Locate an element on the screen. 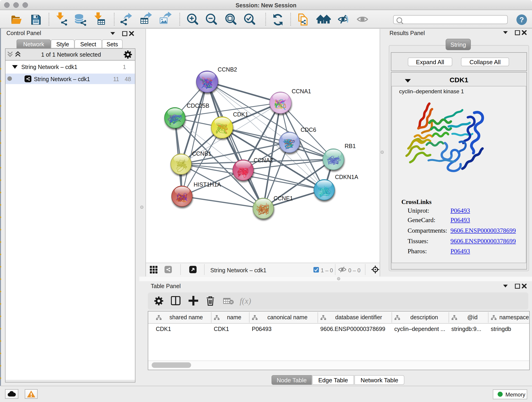 The image size is (532, 402). svg-text: CCNA1 is located at coordinates (302, 91).